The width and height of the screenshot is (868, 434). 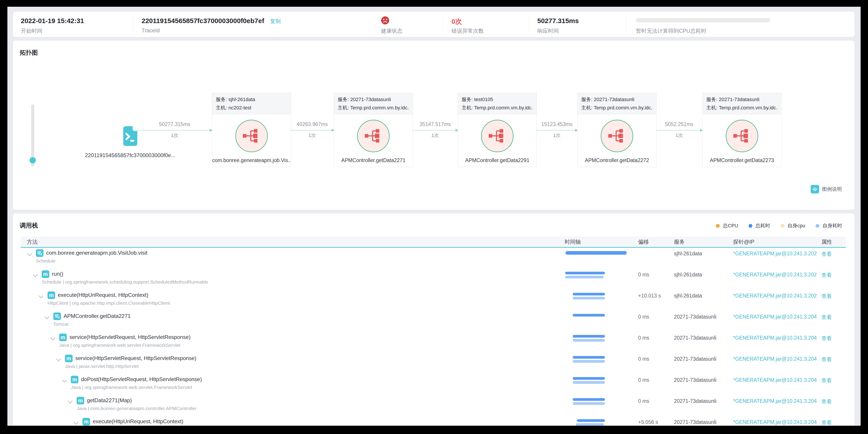 I want to click on method-name: com.bonree.generateapm.job.VisitJob.visi…, so click(x=97, y=253).